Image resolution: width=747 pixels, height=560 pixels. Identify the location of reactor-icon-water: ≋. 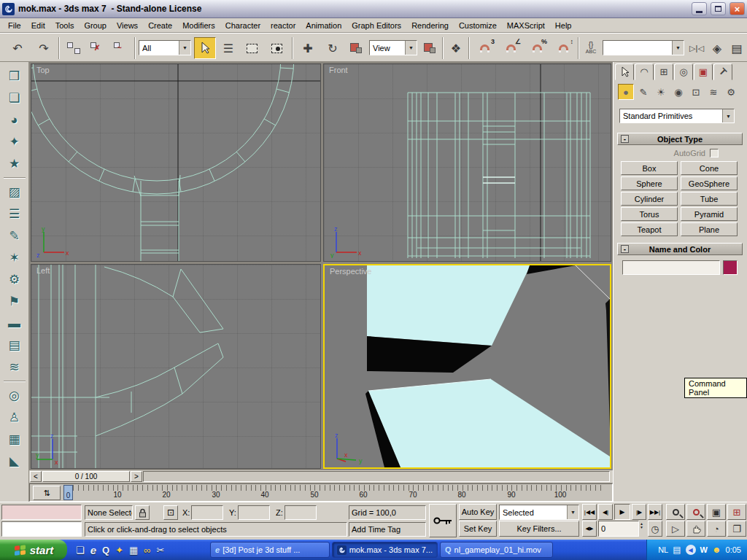
(15, 368).